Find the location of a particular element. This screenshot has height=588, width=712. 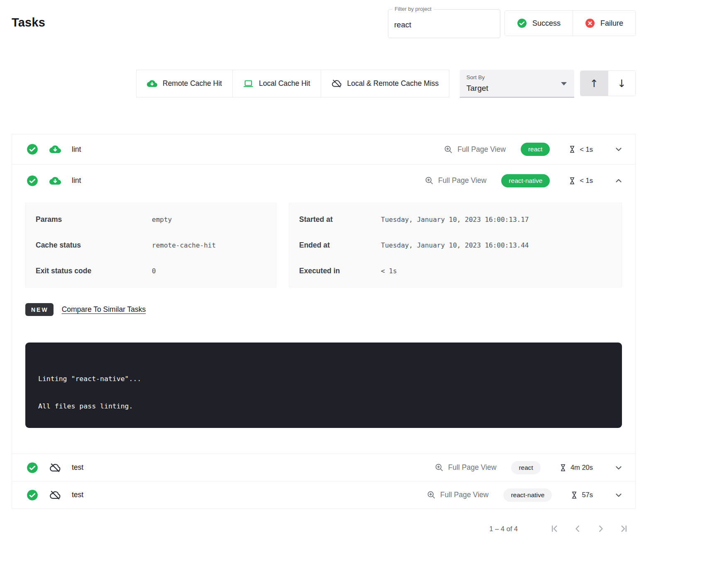

header-filters: Filter by project Success Failure is located at coordinates (512, 23).